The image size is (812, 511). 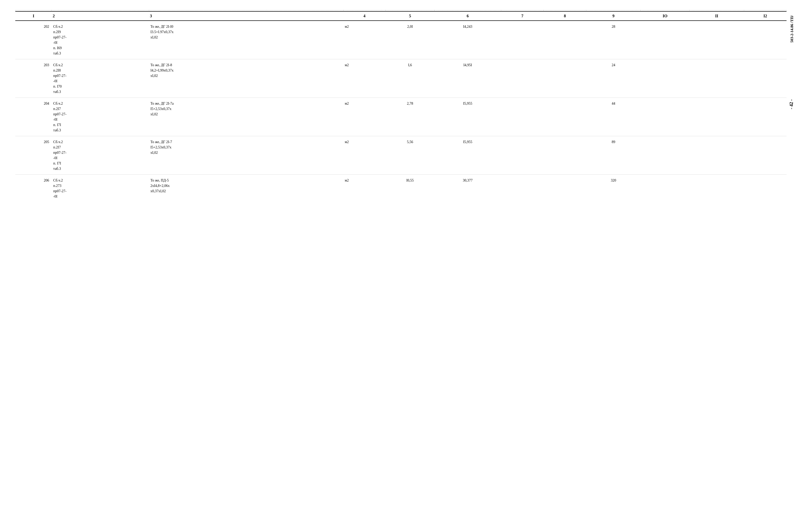 What do you see at coordinates (614, 188) in the screenshot?
I see `cell-4-8: 320` at bounding box center [614, 188].